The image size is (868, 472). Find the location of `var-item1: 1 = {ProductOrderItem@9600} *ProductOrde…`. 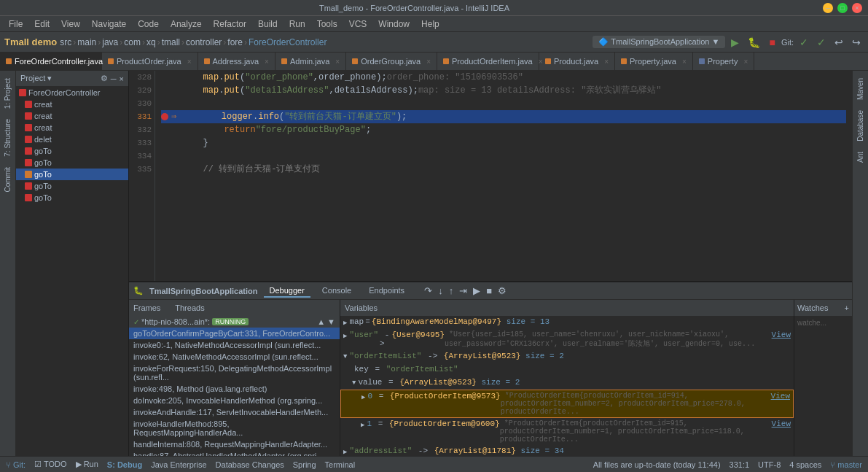

var-item1: 1 = {ProductOrderItem@9600} *ProductOrde… is located at coordinates (567, 432).